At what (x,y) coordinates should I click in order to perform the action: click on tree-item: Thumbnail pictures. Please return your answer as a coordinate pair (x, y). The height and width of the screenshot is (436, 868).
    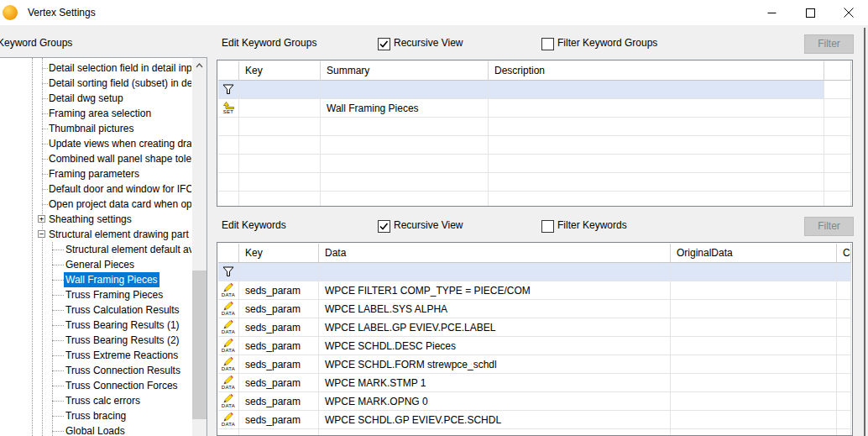
    Looking at the image, I should click on (96, 129).